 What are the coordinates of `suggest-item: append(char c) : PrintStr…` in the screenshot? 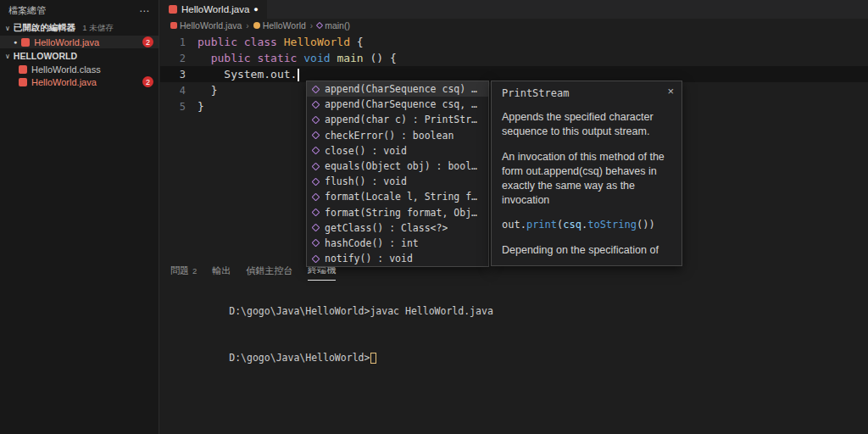 It's located at (398, 120).